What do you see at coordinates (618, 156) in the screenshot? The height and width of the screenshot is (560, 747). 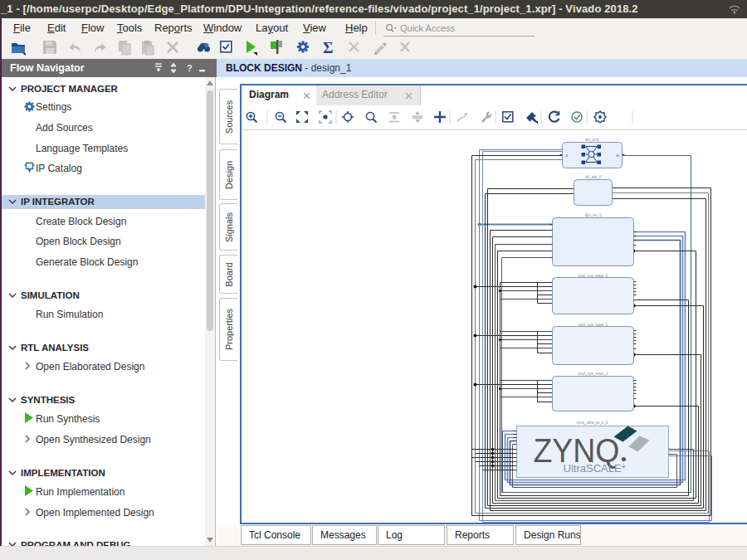 I see `svg-text: M` at bounding box center [618, 156].